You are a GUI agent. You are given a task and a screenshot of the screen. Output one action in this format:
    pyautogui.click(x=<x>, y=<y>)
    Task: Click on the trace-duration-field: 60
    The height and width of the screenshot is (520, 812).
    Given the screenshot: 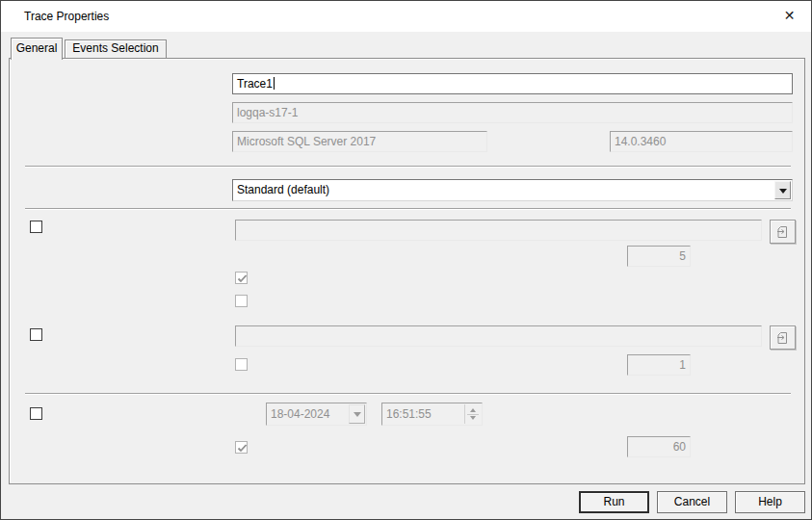 What is the action you would take?
    pyautogui.click(x=659, y=447)
    